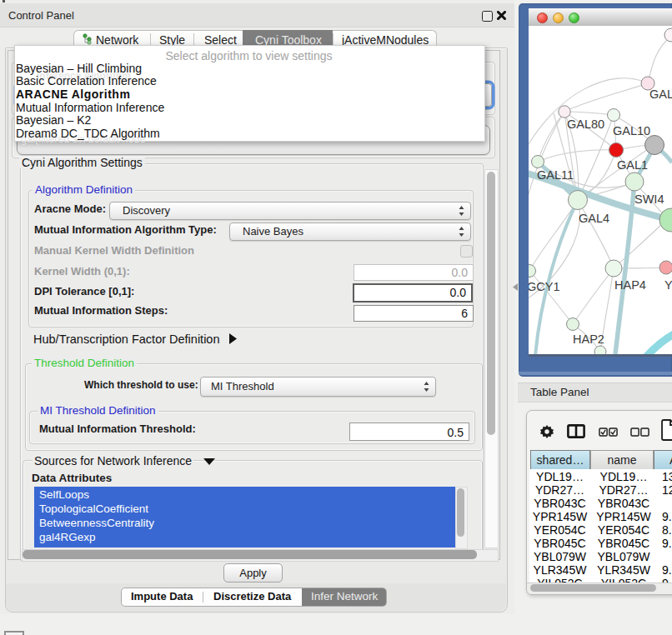  What do you see at coordinates (632, 131) in the screenshot?
I see `svg-text: GAL10` at bounding box center [632, 131].